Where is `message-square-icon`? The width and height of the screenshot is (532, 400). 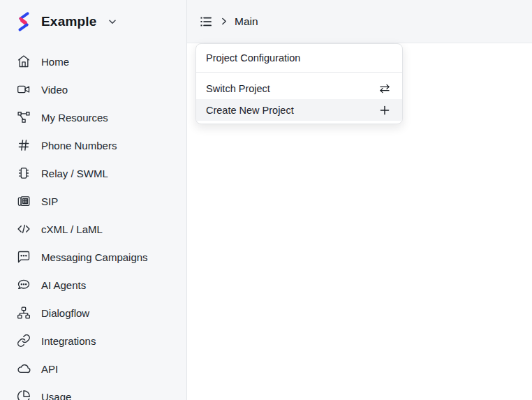 message-square-icon is located at coordinates (24, 257).